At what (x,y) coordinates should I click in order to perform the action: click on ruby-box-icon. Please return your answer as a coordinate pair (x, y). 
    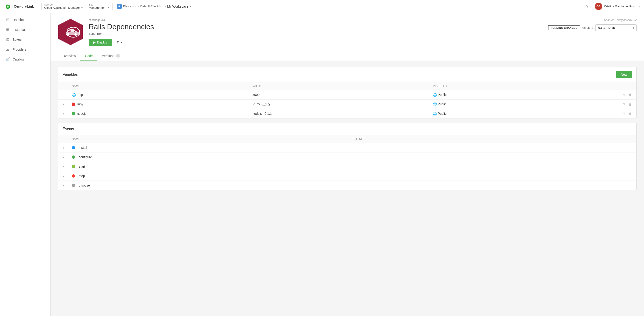
    Looking at the image, I should click on (74, 104).